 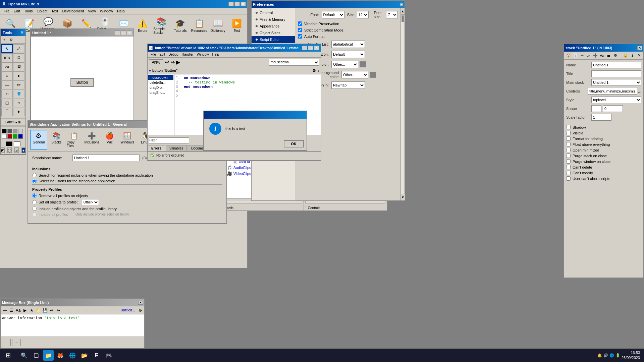 I want to click on ip-btn-text: Aa, so click(x=602, y=56).